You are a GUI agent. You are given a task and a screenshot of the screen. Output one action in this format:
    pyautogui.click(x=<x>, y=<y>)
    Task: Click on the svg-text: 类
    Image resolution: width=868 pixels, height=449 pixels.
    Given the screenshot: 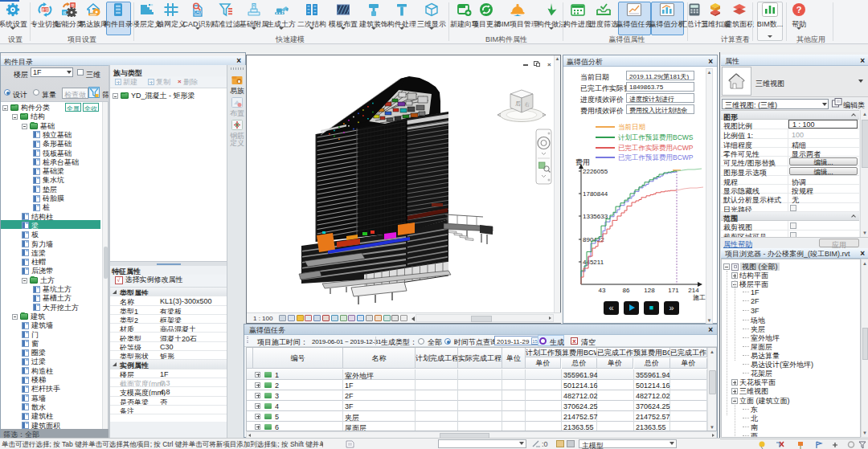 What is the action you would take?
    pyautogui.click(x=73, y=6)
    